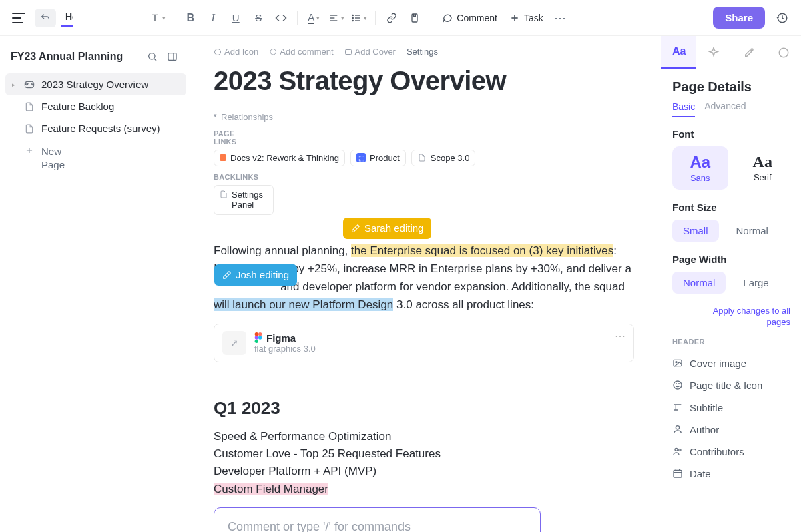  What do you see at coordinates (679, 51) in the screenshot?
I see `typography-icon: Aa` at bounding box center [679, 51].